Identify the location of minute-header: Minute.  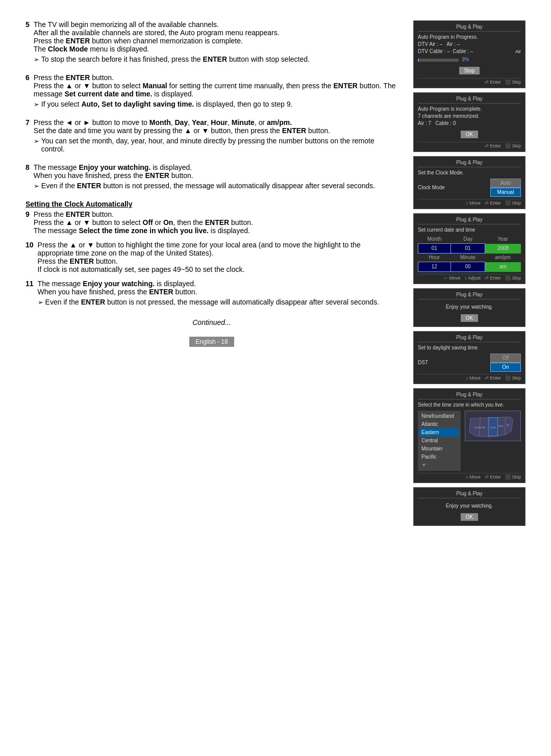
(468, 258).